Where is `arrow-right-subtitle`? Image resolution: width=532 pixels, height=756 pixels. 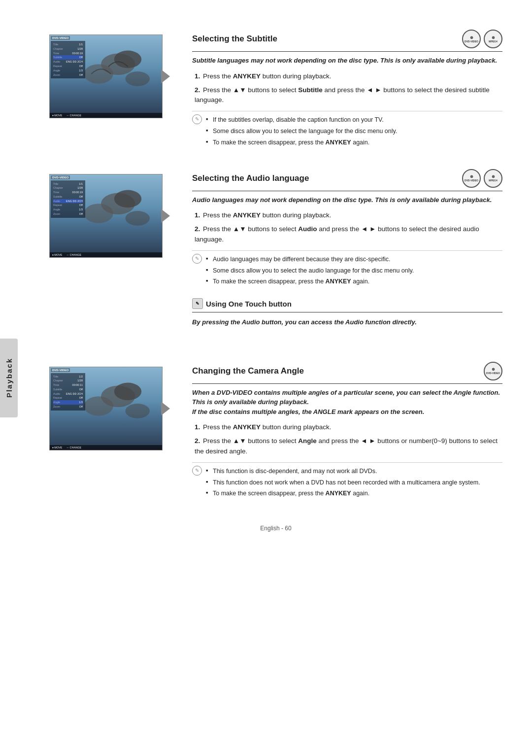
arrow-right-subtitle is located at coordinates (166, 76).